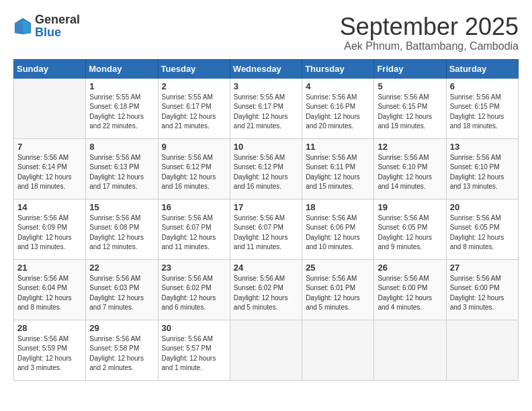 This screenshot has height=411, width=532. What do you see at coordinates (410, 86) in the screenshot?
I see `day-number: 5` at bounding box center [410, 86].